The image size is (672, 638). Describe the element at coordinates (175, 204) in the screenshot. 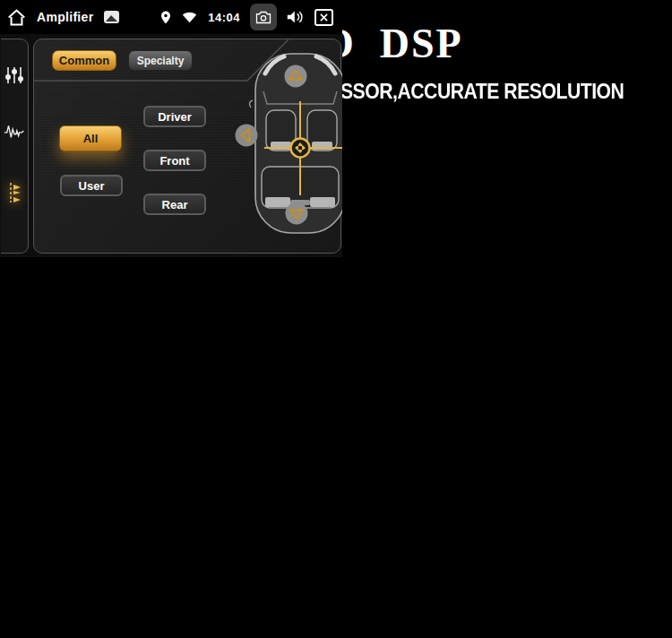

I see `zone-rear-button: Rear` at that location.